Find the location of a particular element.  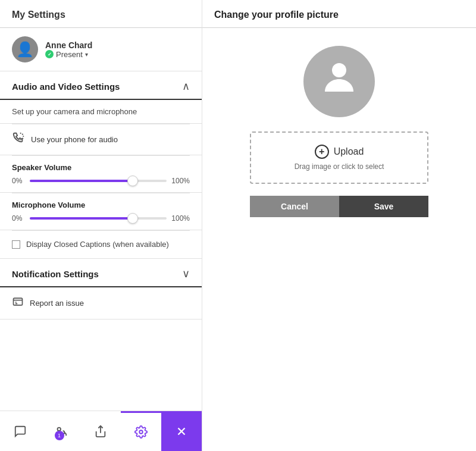

mic-volume-row: 0% 100% is located at coordinates (101, 218).